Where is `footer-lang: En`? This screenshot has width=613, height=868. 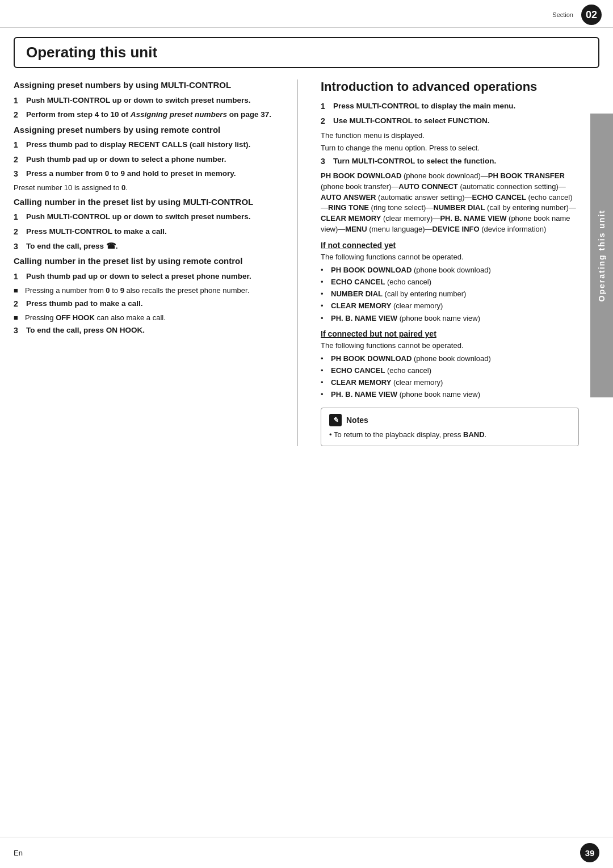
footer-lang: En is located at coordinates (18, 853).